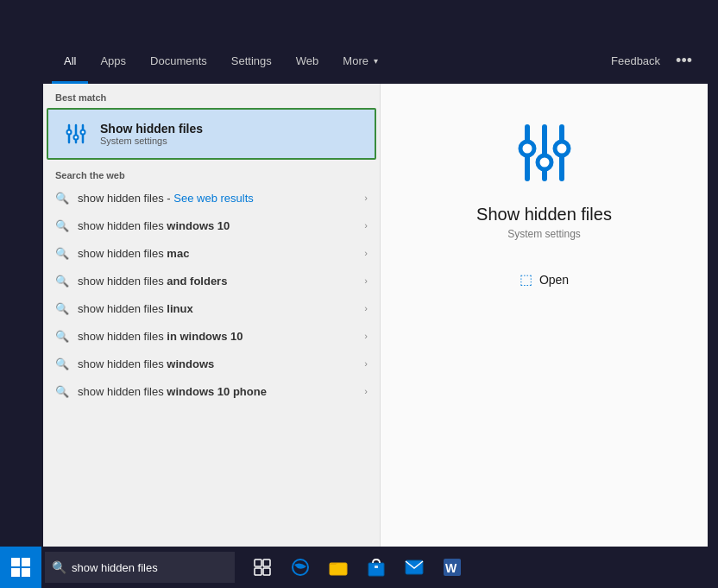 This screenshot has width=718, height=588. I want to click on best-match-sub: System settings, so click(231, 141).